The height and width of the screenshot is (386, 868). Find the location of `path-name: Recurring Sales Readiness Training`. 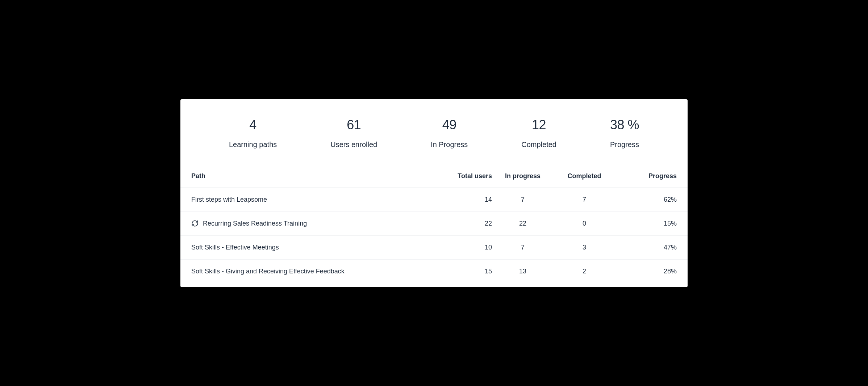

path-name: Recurring Sales Readiness Training is located at coordinates (255, 224).